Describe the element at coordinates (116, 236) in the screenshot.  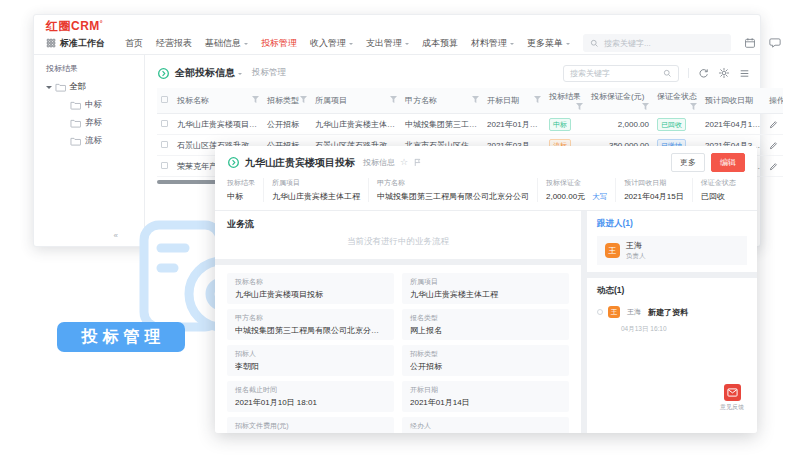
I see `sidebar-collapse: «` at that location.